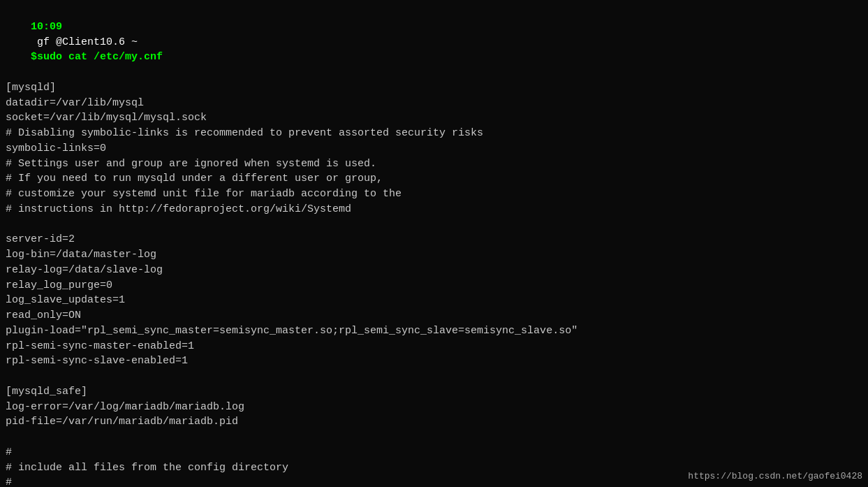 This screenshot has width=868, height=487. I want to click on line-comment2: # Settings user and group are ignored wh…, so click(434, 164).